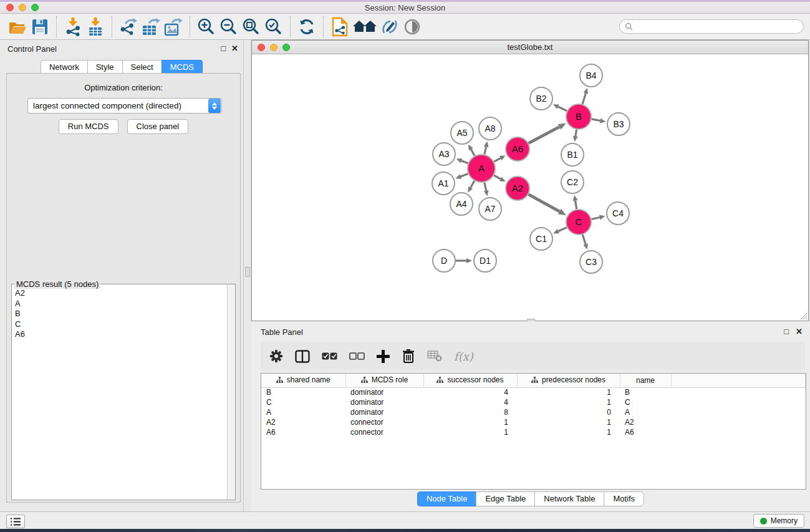 This screenshot has height=532, width=810. I want to click on resize-grip-icon, so click(803, 316).